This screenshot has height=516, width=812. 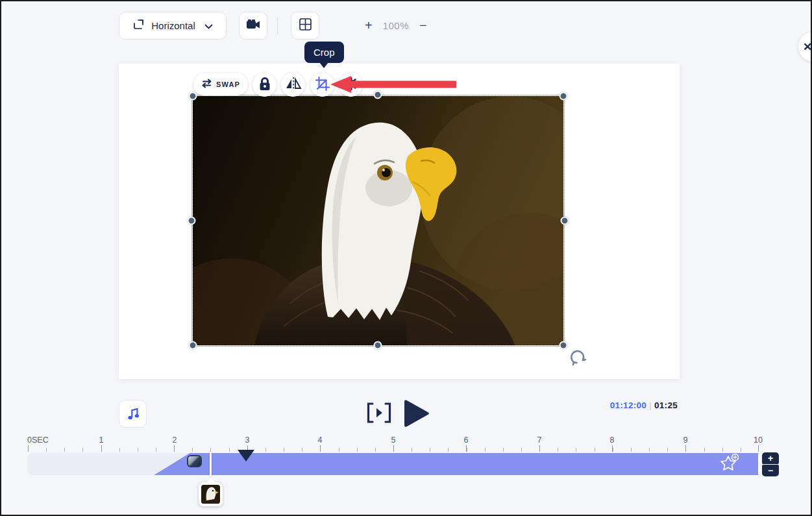 I want to click on lock-button, so click(x=265, y=84).